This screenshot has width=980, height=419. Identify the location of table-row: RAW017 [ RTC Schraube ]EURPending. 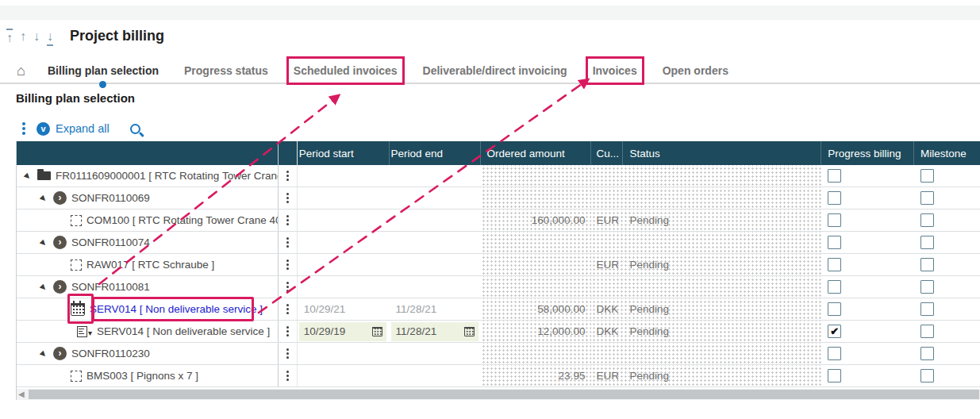
(498, 265).